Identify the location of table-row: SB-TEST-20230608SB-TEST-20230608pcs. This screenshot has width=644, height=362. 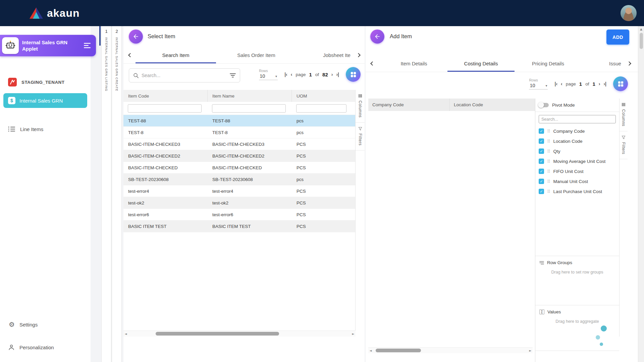
(239, 180).